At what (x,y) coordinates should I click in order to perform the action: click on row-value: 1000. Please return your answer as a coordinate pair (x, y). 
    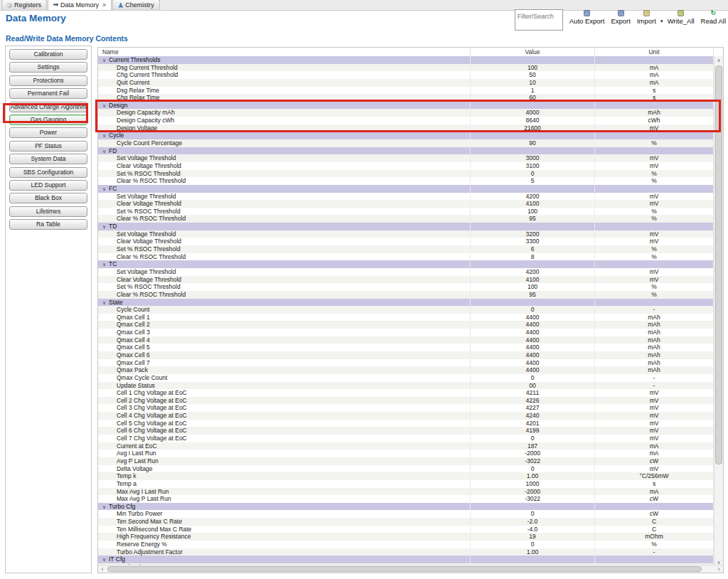
    Looking at the image, I should click on (533, 484).